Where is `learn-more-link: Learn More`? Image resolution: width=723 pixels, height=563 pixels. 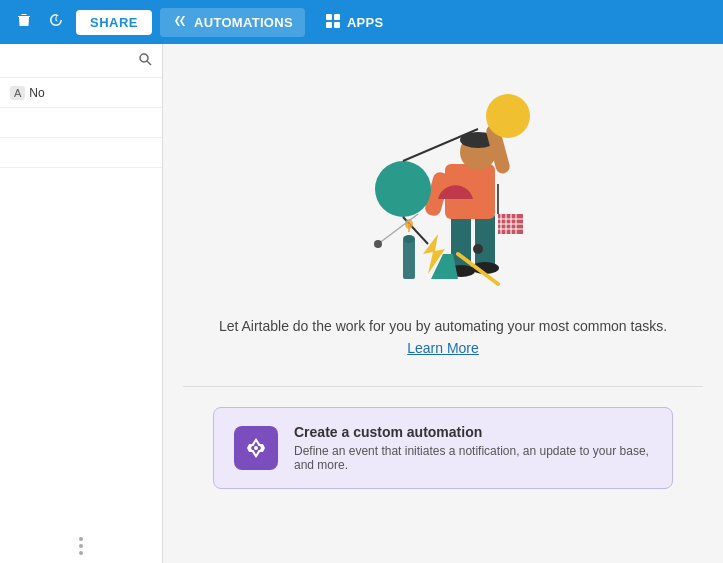
learn-more-link: Learn More is located at coordinates (443, 348).